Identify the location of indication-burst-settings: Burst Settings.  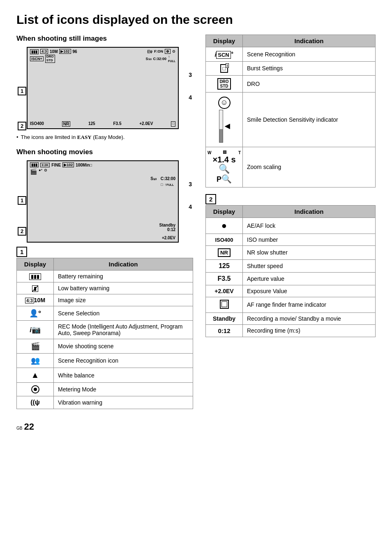
(309, 68).